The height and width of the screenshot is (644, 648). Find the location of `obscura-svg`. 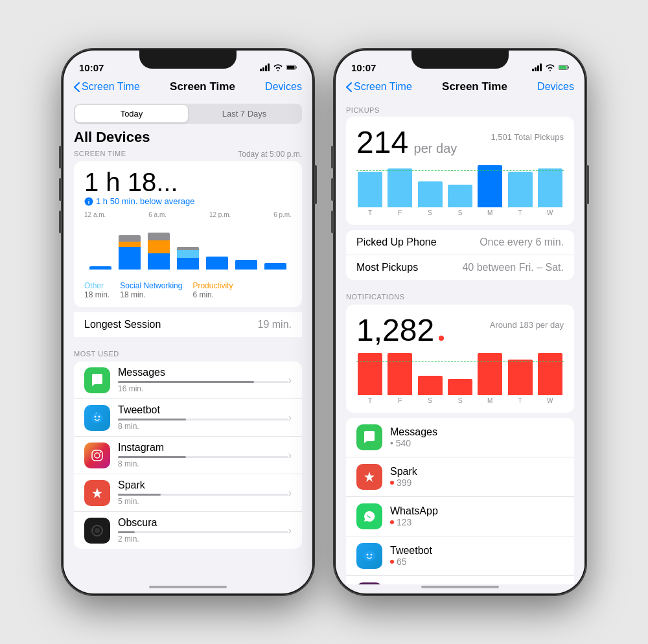

obscura-svg is located at coordinates (97, 531).